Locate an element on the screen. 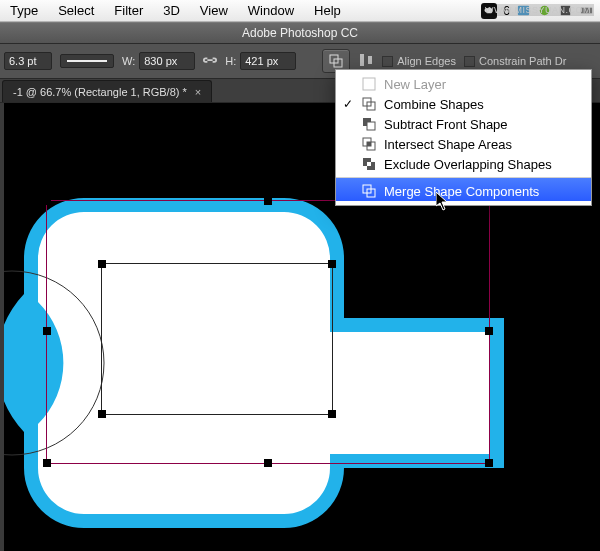 This screenshot has width=600, height=551. stroke-style-dropdown is located at coordinates (87, 61).